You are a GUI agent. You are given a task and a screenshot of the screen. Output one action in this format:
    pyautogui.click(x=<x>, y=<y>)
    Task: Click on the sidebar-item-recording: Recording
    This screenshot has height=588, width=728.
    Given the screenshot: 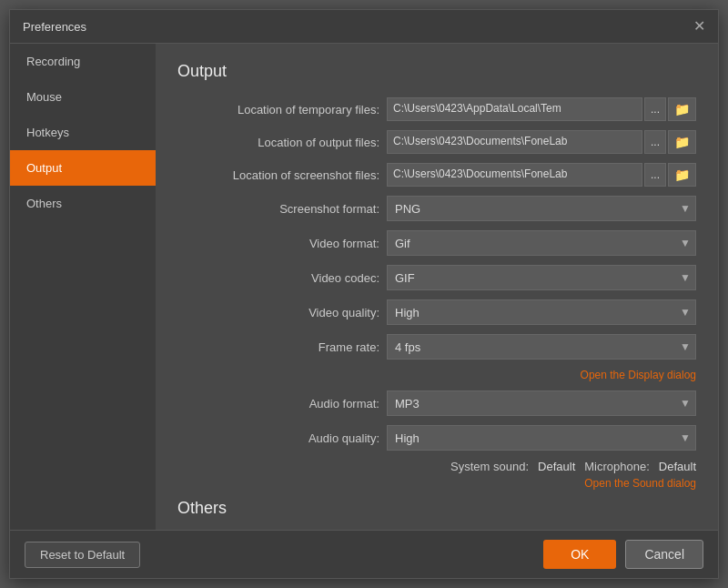 What is the action you would take?
    pyautogui.click(x=83, y=62)
    